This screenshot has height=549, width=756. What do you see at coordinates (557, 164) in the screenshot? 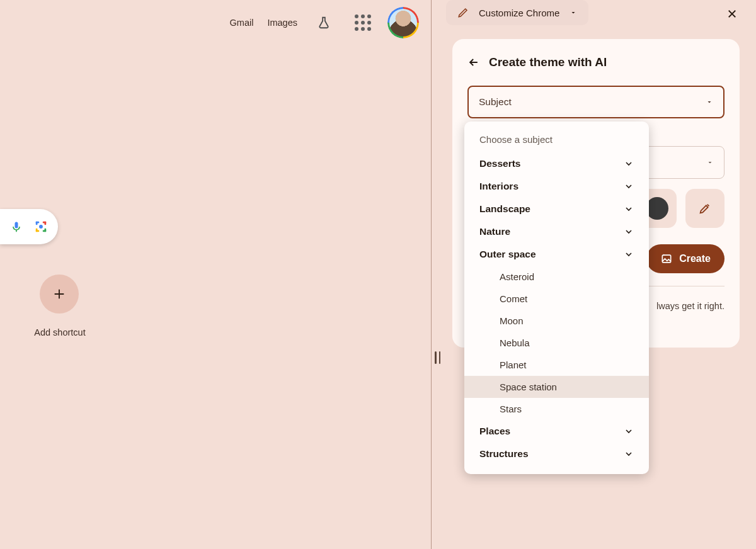
I see `category-desserts: Desserts` at bounding box center [557, 164].